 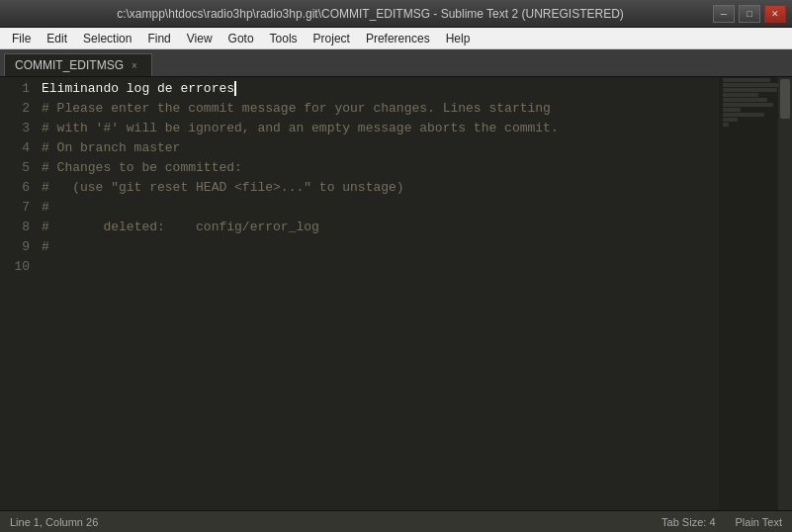 What do you see at coordinates (417, 109) in the screenshot?
I see `code-line-2: # Please enter the commit message for yo…` at bounding box center [417, 109].